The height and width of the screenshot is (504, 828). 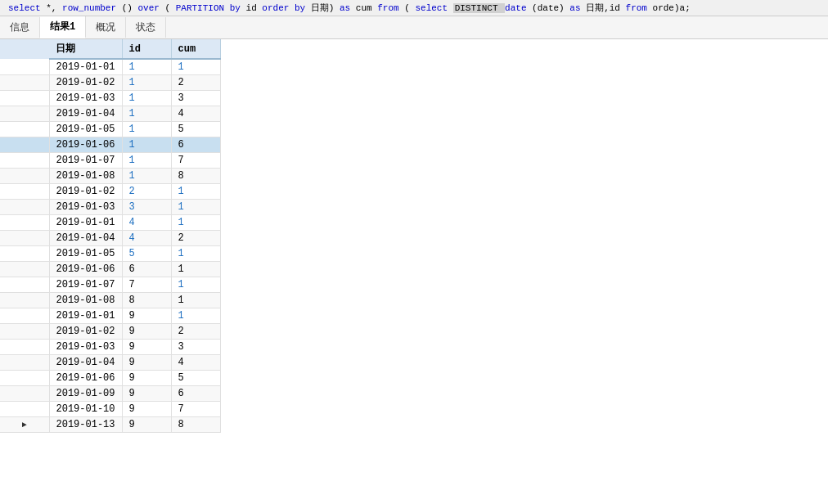 What do you see at coordinates (85, 191) in the screenshot?
I see `cell-date: 2019-01-02` at bounding box center [85, 191].